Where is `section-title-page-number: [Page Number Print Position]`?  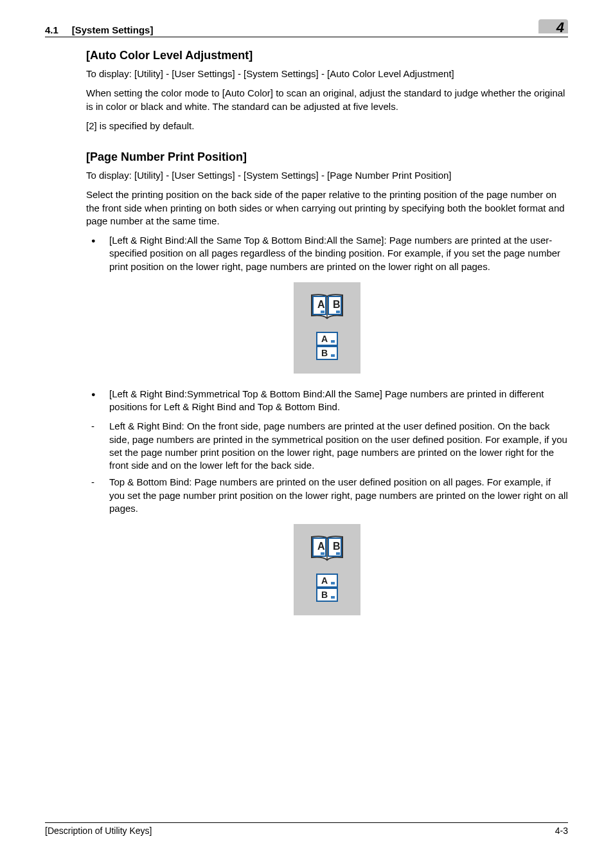
section-title-page-number: [Page Number Print Position] is located at coordinates (327, 157).